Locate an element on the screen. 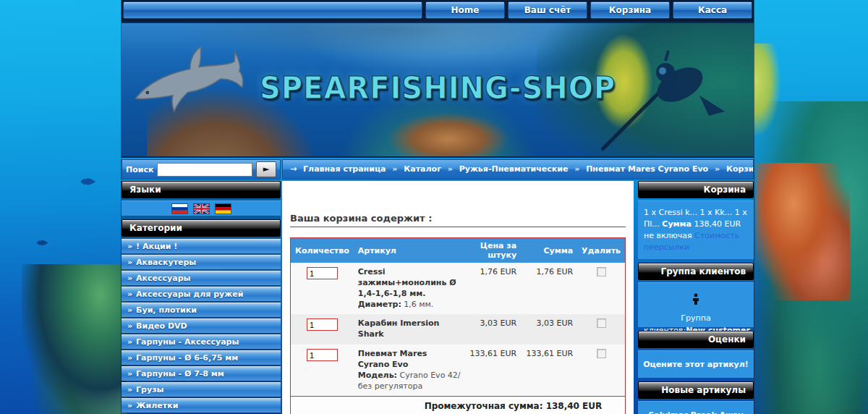 The image size is (868, 414). category-item-aksessuary-ruzhej: »Аксессуары для ружей is located at coordinates (201, 294).